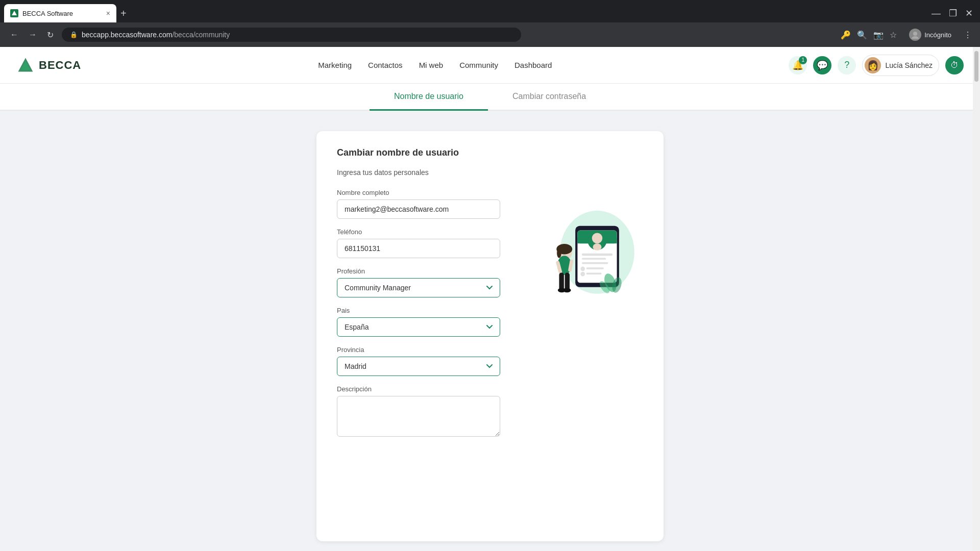  I want to click on incognito-button: Incógnito, so click(930, 35).